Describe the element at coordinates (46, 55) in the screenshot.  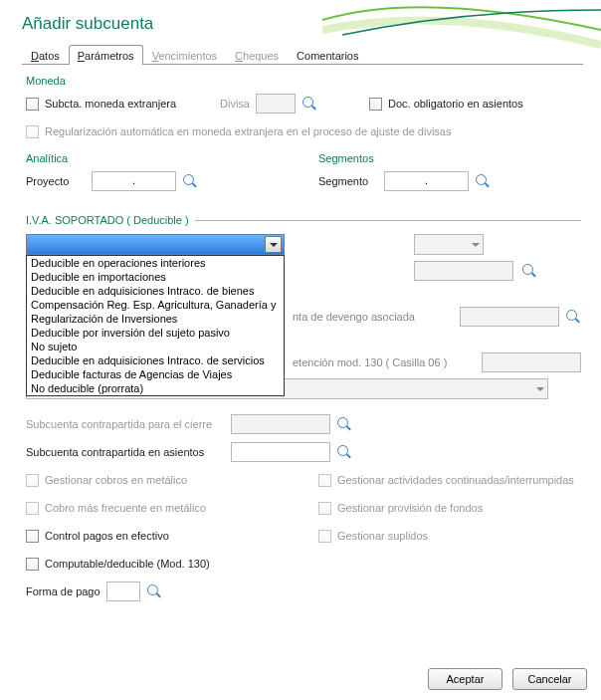
I see `tab-datos: Datos` at that location.